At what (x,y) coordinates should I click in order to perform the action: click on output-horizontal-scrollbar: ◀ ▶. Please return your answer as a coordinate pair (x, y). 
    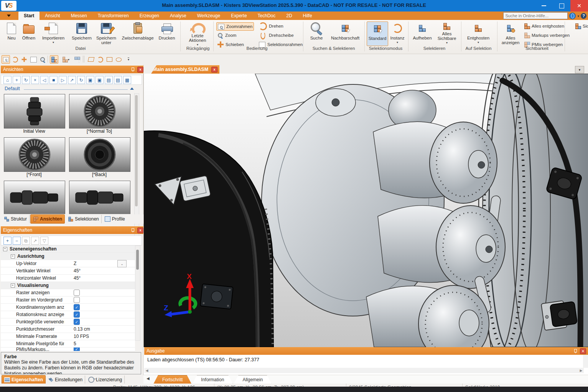
    Looking at the image, I should click on (364, 371).